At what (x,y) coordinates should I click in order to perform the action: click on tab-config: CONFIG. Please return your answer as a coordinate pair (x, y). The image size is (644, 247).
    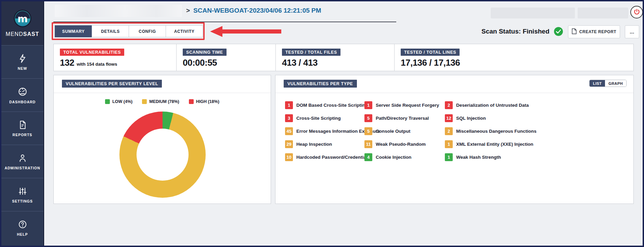
    Looking at the image, I should click on (147, 31).